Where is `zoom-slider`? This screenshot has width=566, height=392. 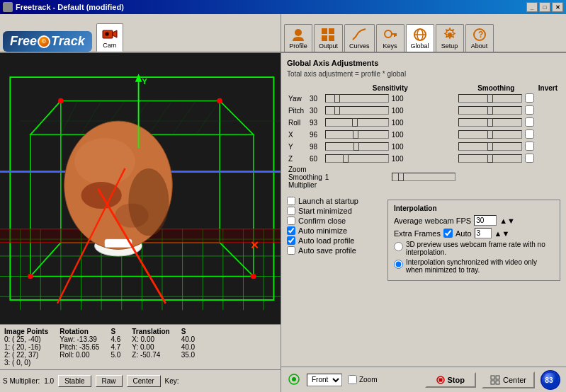 zoom-slider is located at coordinates (424, 177).